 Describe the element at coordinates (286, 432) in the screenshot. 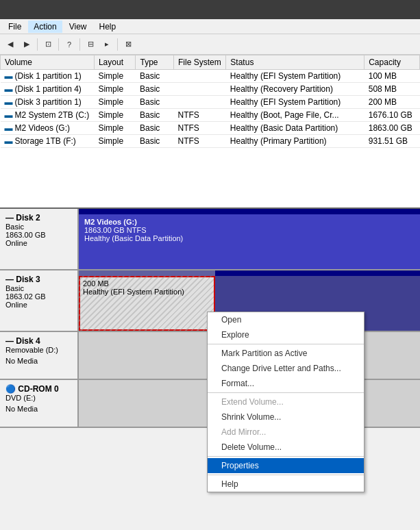

I see `context-menu-item-add-mirror: Add Mirror...` at that location.